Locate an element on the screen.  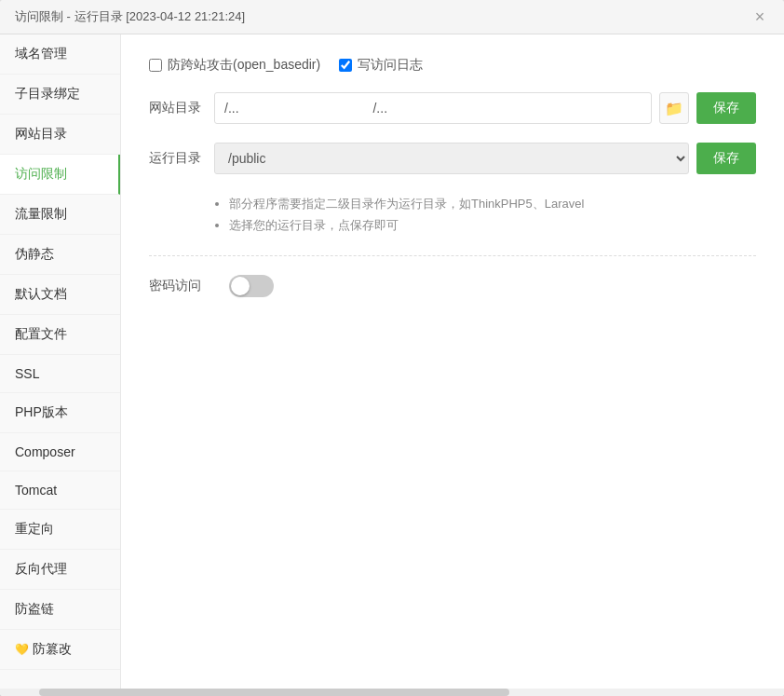
folder-browse-button: 📁 is located at coordinates (674, 108).